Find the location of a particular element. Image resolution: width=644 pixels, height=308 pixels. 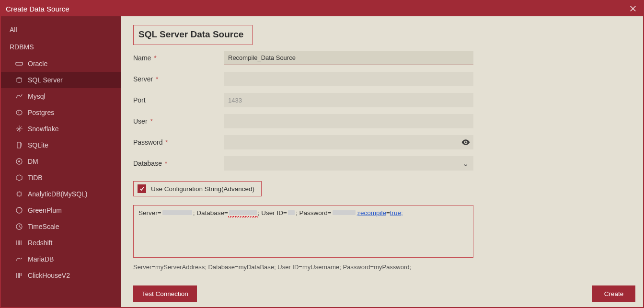

eye-icon is located at coordinates (466, 142).